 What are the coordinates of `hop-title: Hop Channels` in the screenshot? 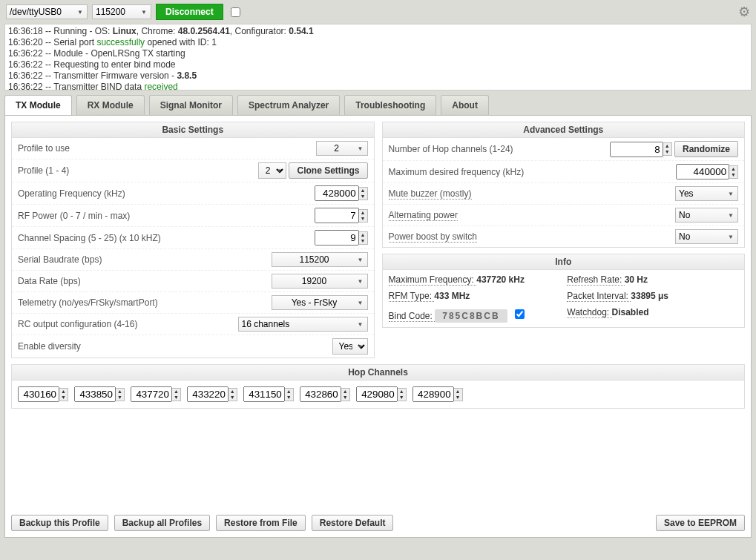 It's located at (378, 372).